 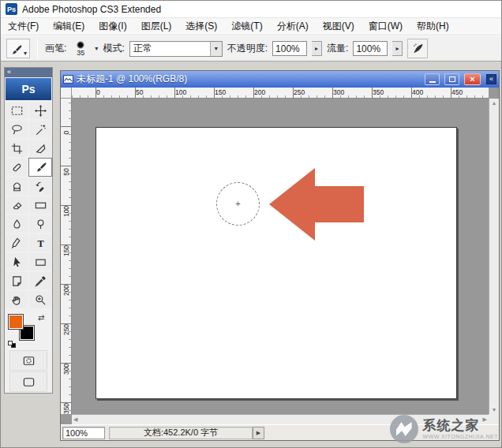 I want to click on brush-preset-picker: 35, so click(x=81, y=49).